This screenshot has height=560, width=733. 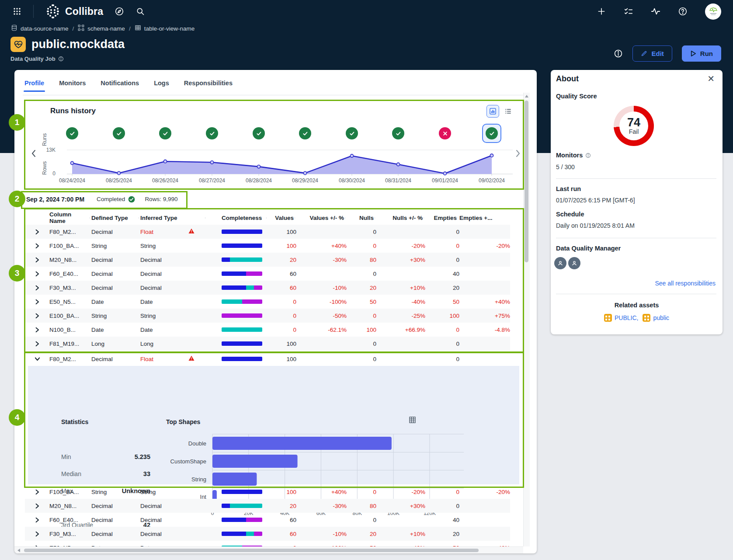 I want to click on runs-prev-chevron-icon, so click(x=34, y=154).